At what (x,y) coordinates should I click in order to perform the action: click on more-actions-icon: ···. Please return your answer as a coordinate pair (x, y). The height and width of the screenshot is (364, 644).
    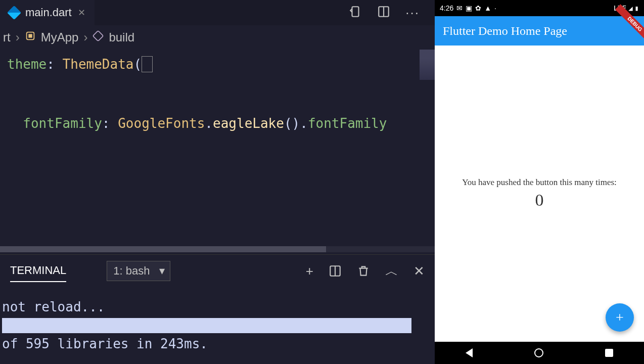
    Looking at the image, I should click on (412, 13).